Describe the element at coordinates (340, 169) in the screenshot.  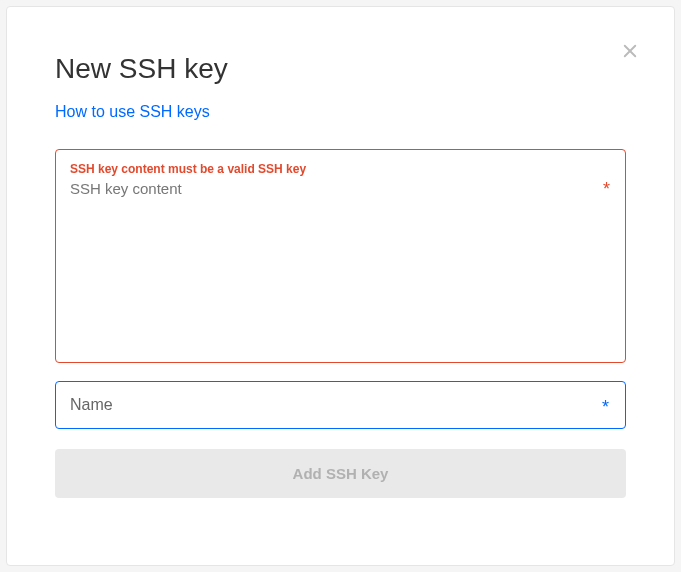
I see `ssh-key-error-message: SSH key content must be a valid SSH key` at that location.